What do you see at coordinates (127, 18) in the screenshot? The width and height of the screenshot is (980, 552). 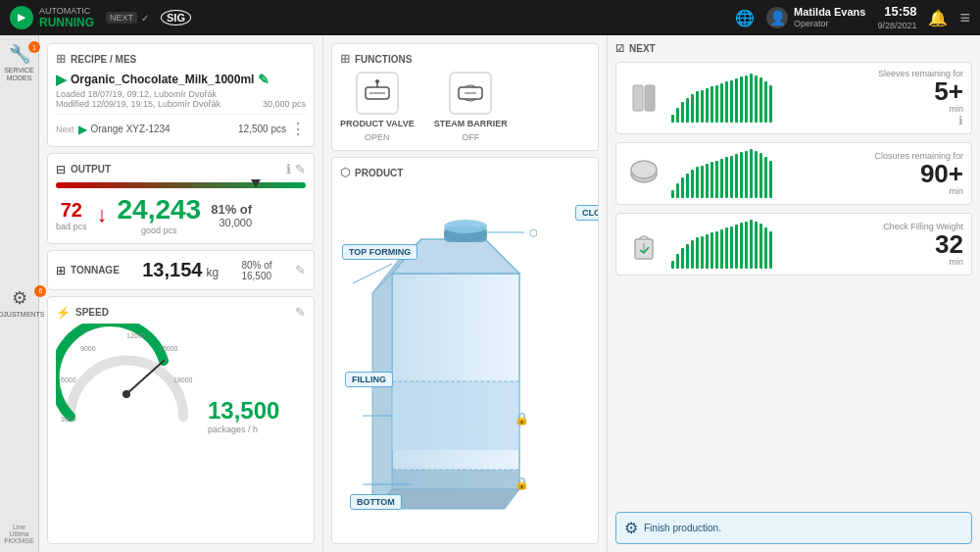 I see `topbar-next: NEXT ✓` at bounding box center [127, 18].